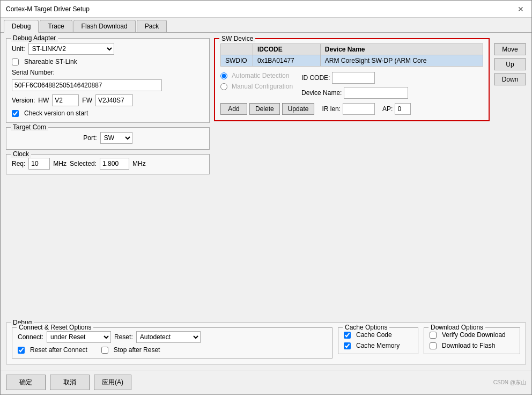  What do you see at coordinates (115, 164) in the screenshot?
I see `selected-input` at bounding box center [115, 164].